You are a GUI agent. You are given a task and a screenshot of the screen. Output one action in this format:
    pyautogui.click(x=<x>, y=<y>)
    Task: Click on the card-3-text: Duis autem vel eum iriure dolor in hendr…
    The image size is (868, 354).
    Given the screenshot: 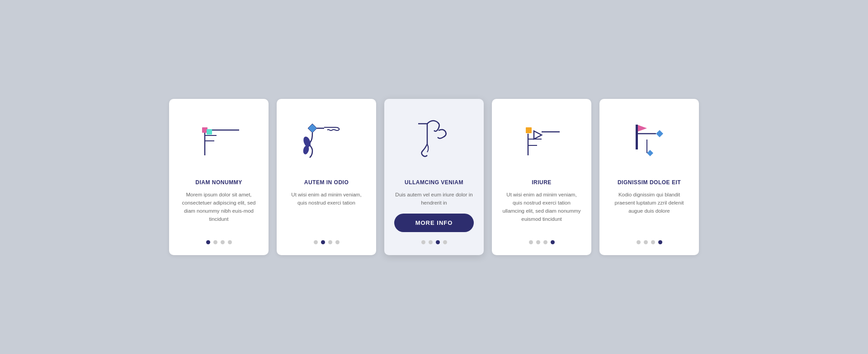 What is the action you would take?
    pyautogui.click(x=434, y=199)
    